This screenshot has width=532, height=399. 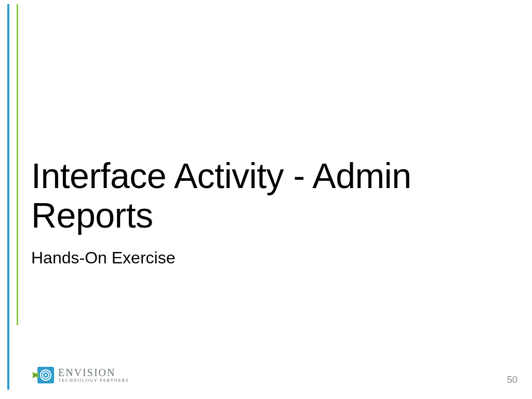 I want to click on logo-text-bottom: TECHNOLOGY PARTNERS, so click(x=94, y=380).